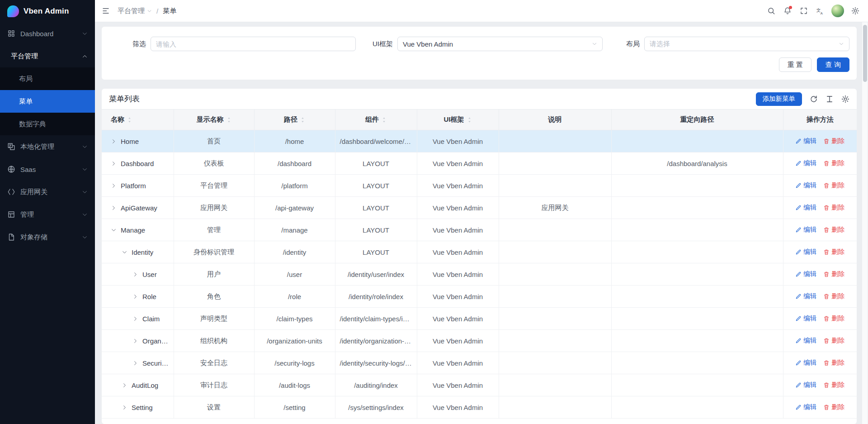 Image resolution: width=868 pixels, height=424 pixels. Describe the element at coordinates (865, 53) in the screenshot. I see `scrollbar-thumb` at that location.